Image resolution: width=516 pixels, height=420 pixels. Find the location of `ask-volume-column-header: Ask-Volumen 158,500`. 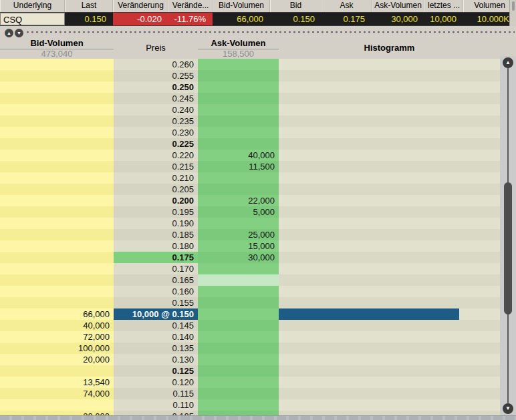

ask-volume-column-header: Ask-Volumen 158,500 is located at coordinates (238, 48).